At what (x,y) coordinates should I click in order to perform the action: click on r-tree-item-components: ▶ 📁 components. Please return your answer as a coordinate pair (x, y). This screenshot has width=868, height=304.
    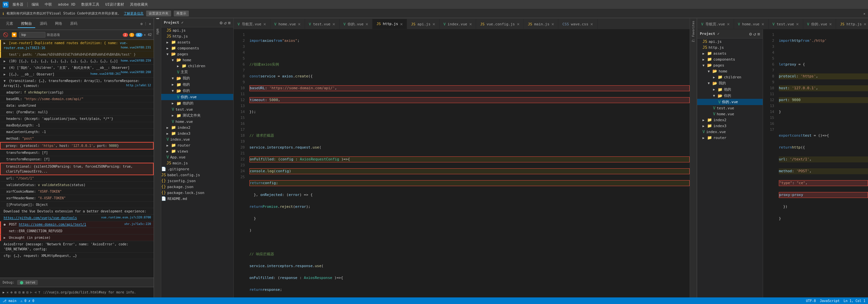
    Looking at the image, I should click on (730, 59).